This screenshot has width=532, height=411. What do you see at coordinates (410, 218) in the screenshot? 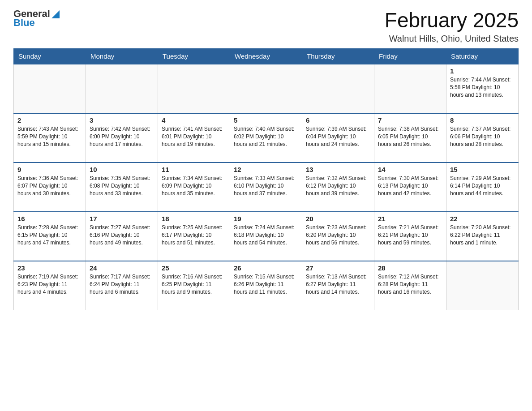
I see `day-number: 21` at bounding box center [410, 218].